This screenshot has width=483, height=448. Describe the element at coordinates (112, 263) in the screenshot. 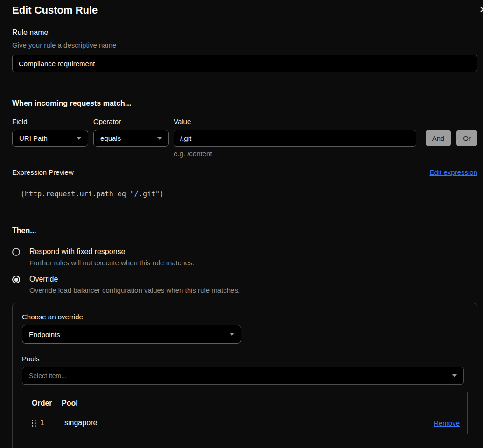

I see `fixed-response-helper: Further rules will not execute when this…` at that location.